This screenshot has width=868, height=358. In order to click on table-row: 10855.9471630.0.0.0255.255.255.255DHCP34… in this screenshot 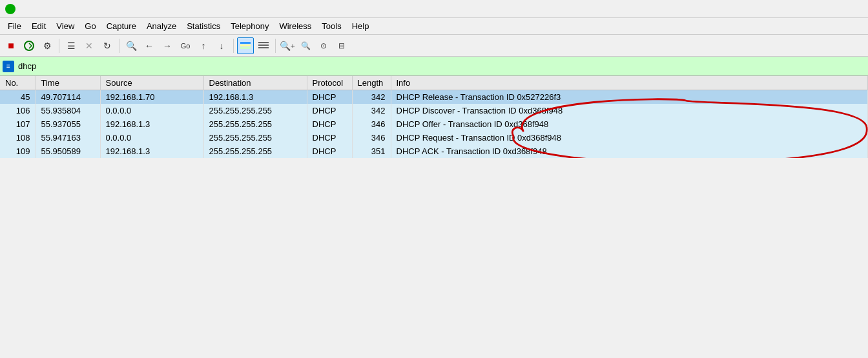, I will do `click(434, 138)`.